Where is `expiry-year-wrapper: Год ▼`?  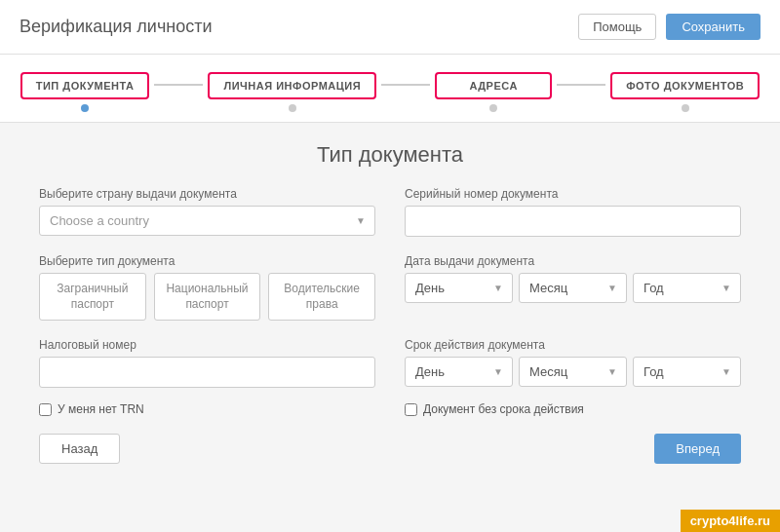 expiry-year-wrapper: Год ▼ is located at coordinates (686, 372).